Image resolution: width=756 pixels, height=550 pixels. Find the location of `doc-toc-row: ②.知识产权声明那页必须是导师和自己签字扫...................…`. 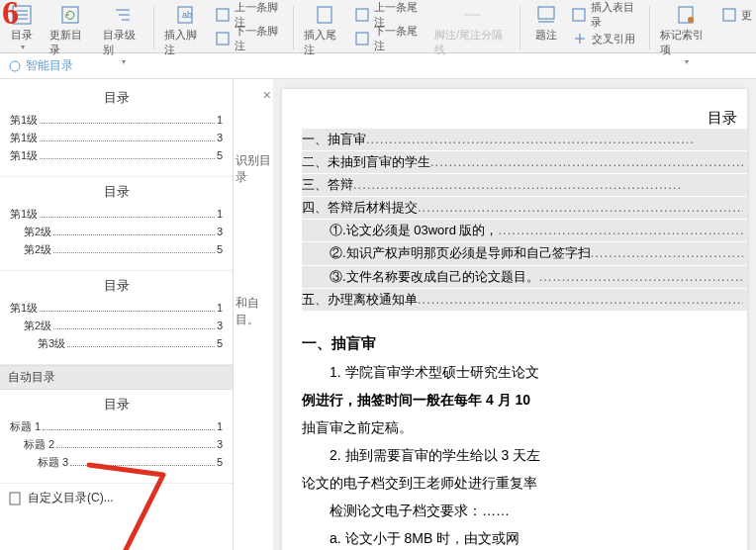

doc-toc-row: ②.知识产权声明那页必须是导师和自己签字扫...................… is located at coordinates (524, 253).